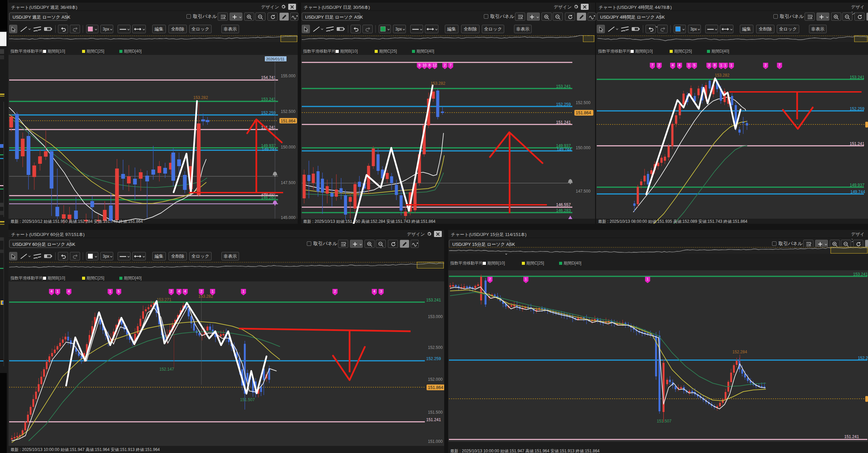 This screenshot has width=868, height=453. What do you see at coordinates (673, 221) in the screenshot?
I see `svg-text:最新 : 2025/10/13 08:00:00 始値:1: 最新 : 2025/10/13 08:00:00 始値:151.935 高値:1…` at bounding box center [673, 221].